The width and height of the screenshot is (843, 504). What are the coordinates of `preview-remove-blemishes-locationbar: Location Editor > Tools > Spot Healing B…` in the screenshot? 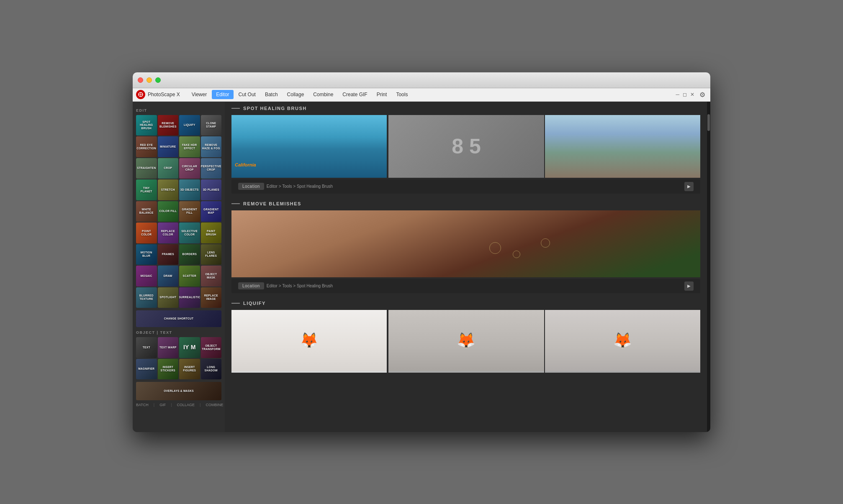 It's located at (466, 286).